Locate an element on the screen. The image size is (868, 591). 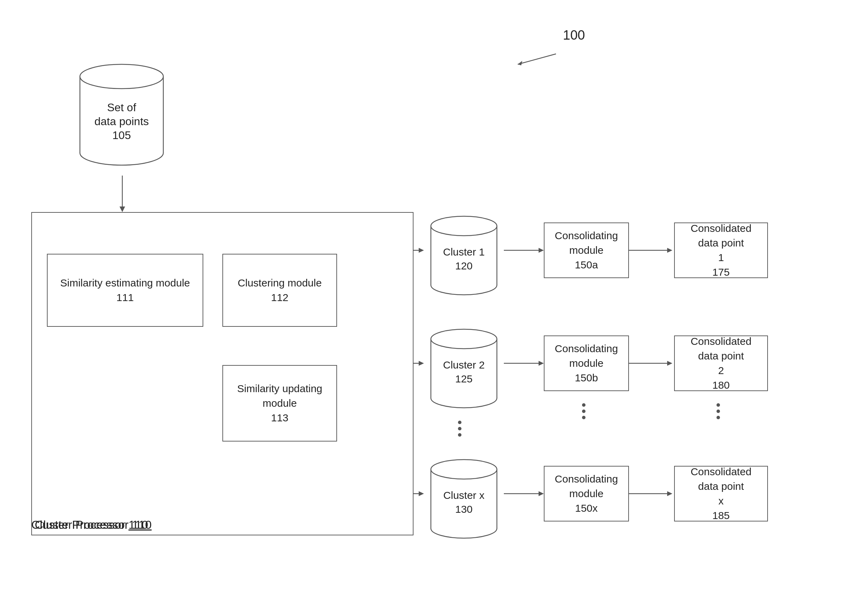
consolidating-150a-label: Consolidating module150a is located at coordinates (586, 250).